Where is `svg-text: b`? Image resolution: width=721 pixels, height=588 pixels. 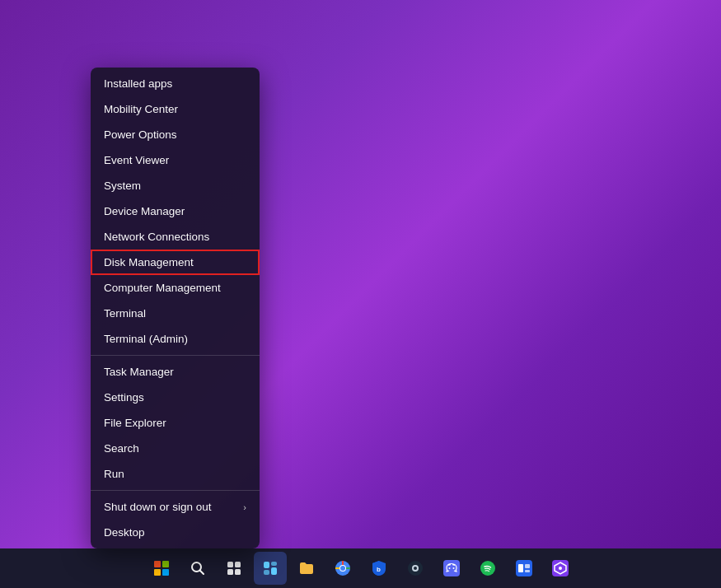
svg-text: b is located at coordinates (379, 570).